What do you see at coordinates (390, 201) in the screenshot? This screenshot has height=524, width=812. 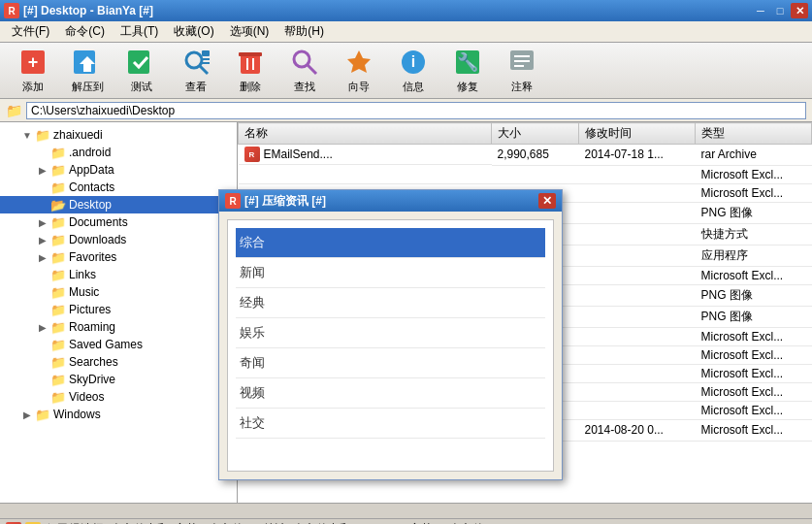 I see `popup-title-bar: R [#] 压缩资讯 [#] ✕` at bounding box center [390, 201].